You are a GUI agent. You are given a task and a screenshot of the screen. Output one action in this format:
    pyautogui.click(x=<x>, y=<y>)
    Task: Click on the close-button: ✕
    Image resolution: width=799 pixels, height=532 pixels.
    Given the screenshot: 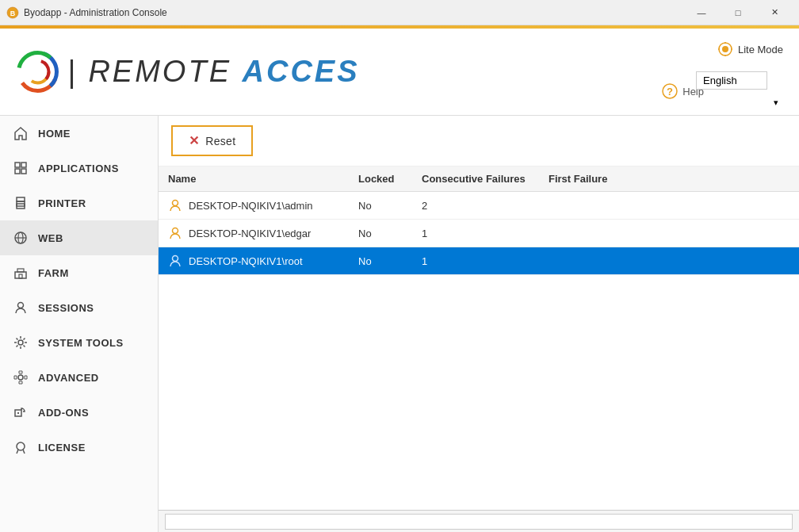 What is the action you would take?
    pyautogui.click(x=774, y=13)
    